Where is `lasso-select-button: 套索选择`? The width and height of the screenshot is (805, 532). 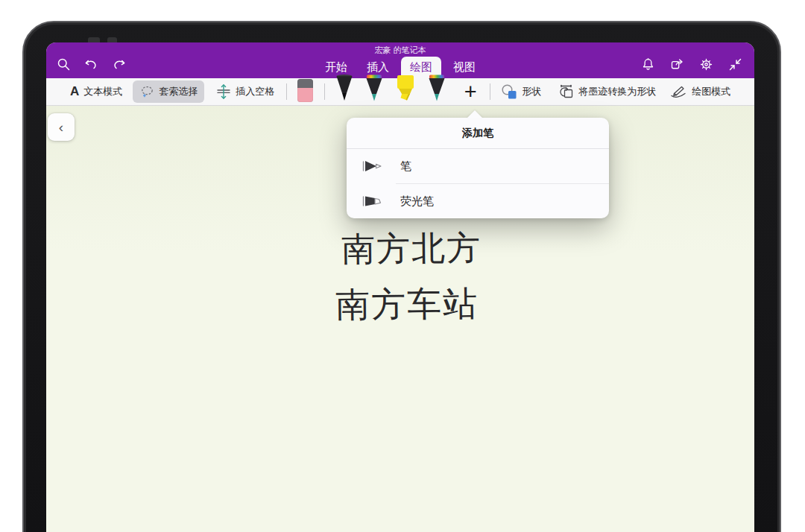 lasso-select-button: 套索选择 is located at coordinates (168, 92).